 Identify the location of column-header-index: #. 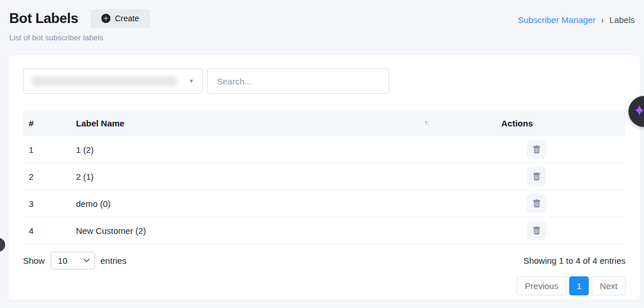
(49, 123).